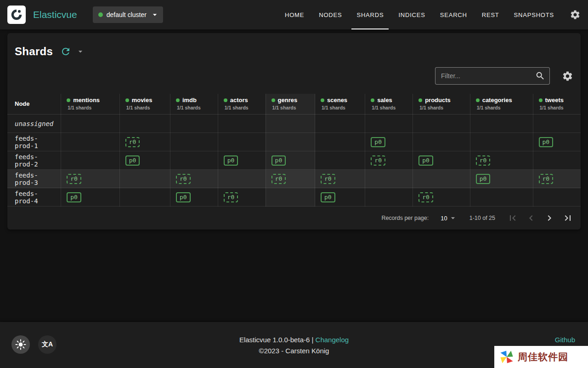 Image resolution: width=588 pixels, height=368 pixels. Describe the element at coordinates (419, 15) in the screenshot. I see `main-navigation: HOME NODES SHARDS INDICES SEARCH REST SN…` at that location.